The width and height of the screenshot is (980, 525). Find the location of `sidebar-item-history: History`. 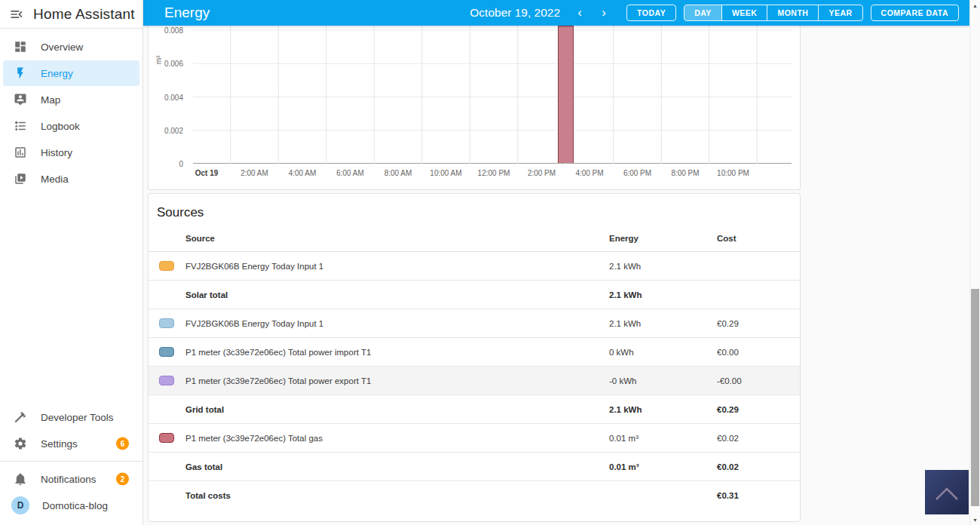

sidebar-item-history: History is located at coordinates (71, 152).